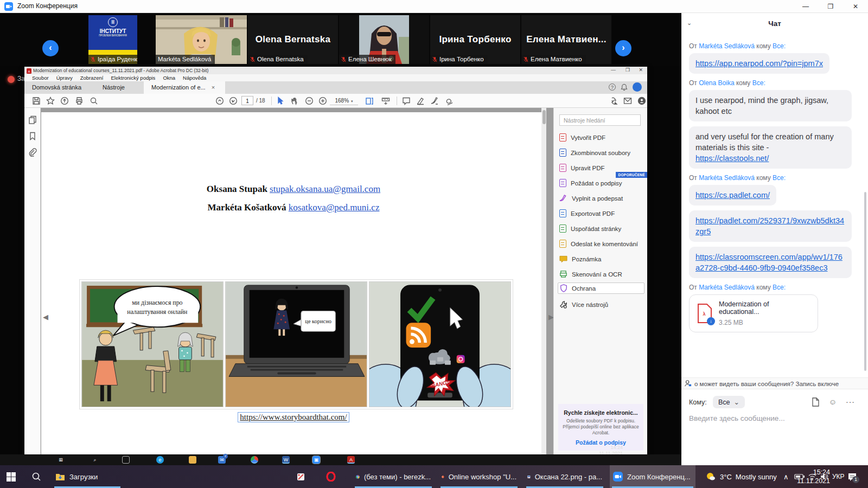 The width and height of the screenshot is (868, 488). I want to click on tool-poznamka: Poznámka, so click(601, 259).